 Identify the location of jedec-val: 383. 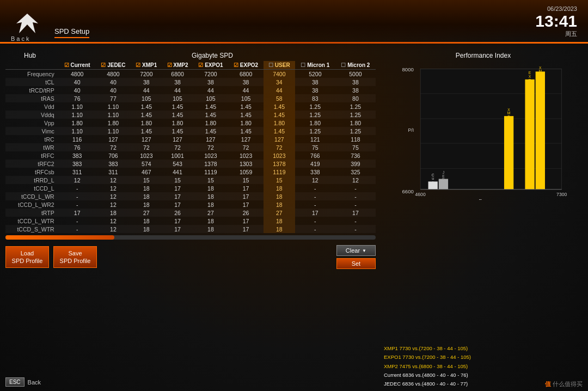
(113, 163).